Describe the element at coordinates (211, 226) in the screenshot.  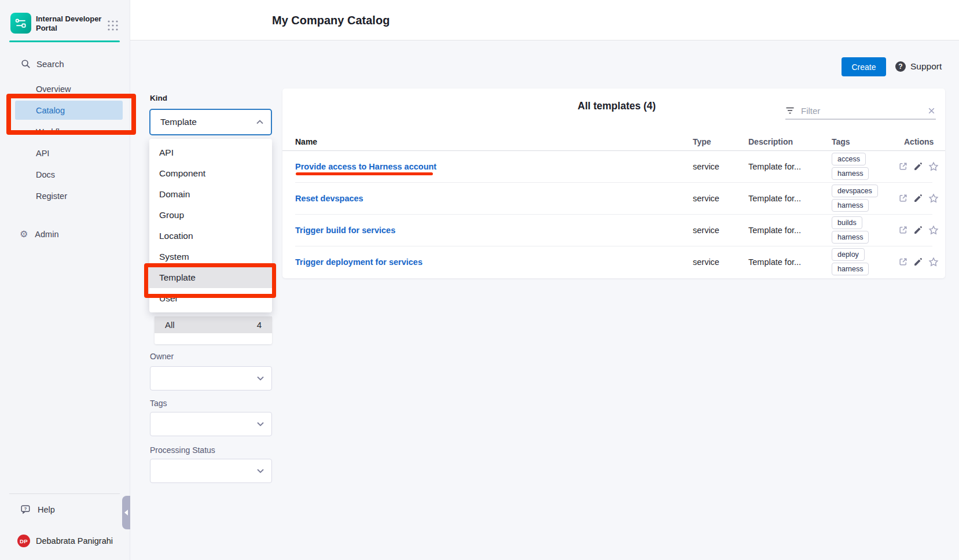
I see `kind-dropdown-menu: API Component Domain Group Location Syst…` at that location.